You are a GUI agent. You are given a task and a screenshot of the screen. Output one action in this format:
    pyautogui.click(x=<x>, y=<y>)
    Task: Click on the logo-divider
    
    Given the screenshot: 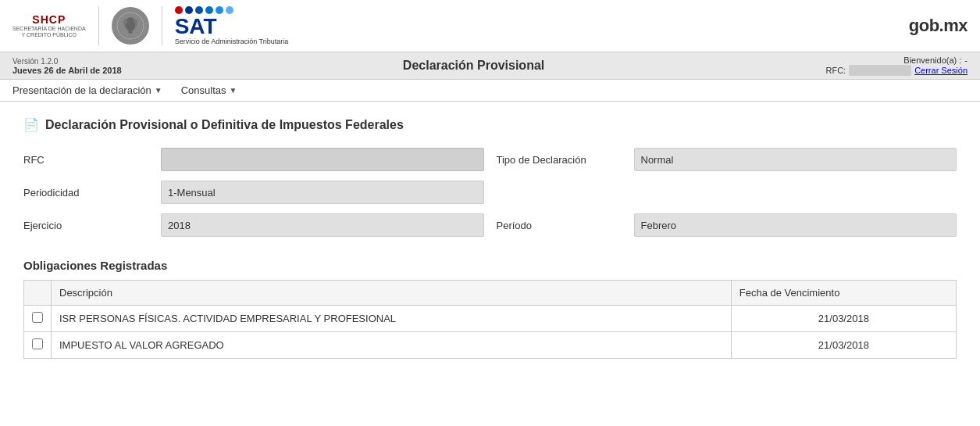 What is the action you would take?
    pyautogui.click(x=98, y=26)
    